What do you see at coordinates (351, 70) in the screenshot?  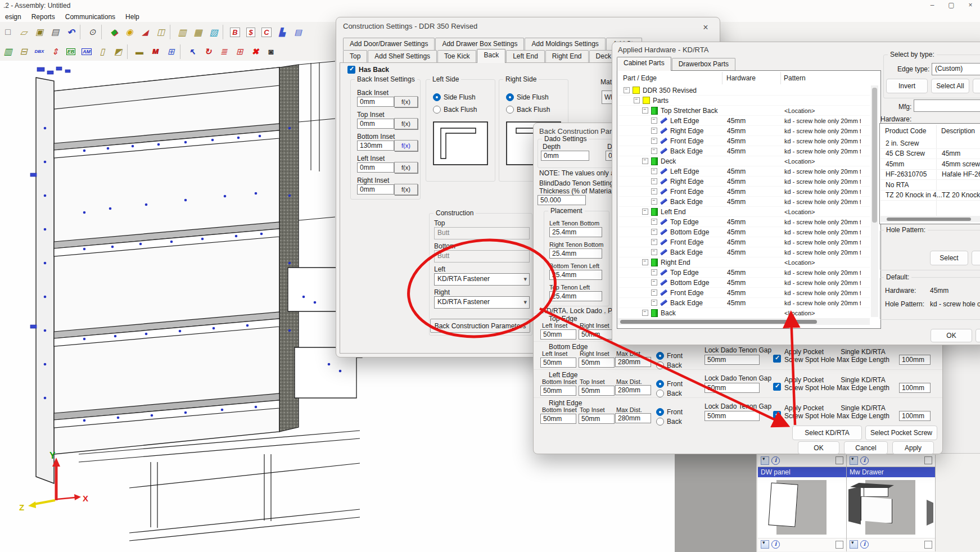 I see `has-back-checkbox` at bounding box center [351, 70].